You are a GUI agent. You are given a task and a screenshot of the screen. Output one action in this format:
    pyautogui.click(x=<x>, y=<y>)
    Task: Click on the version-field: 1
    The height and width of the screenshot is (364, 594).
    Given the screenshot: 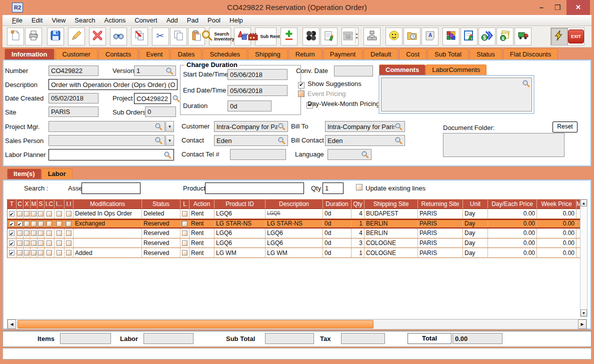 What is the action you would take?
    pyautogui.click(x=155, y=71)
    